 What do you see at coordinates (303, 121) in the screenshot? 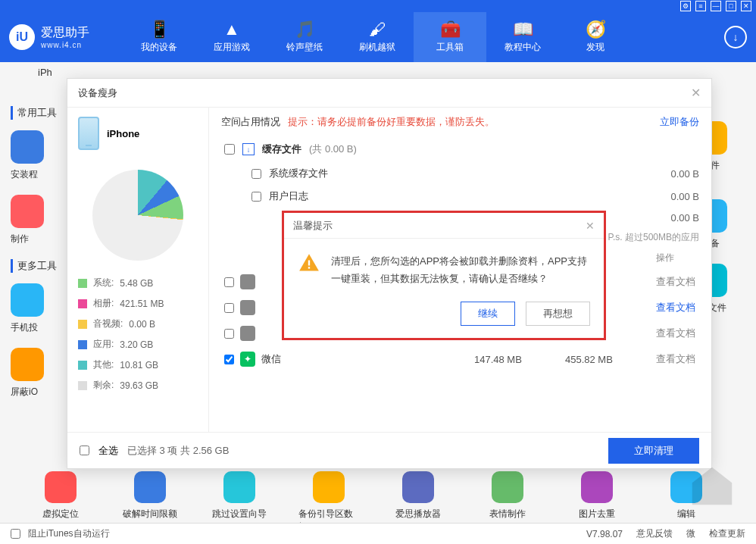
I see `warn-prefix: 提示：` at bounding box center [303, 121].